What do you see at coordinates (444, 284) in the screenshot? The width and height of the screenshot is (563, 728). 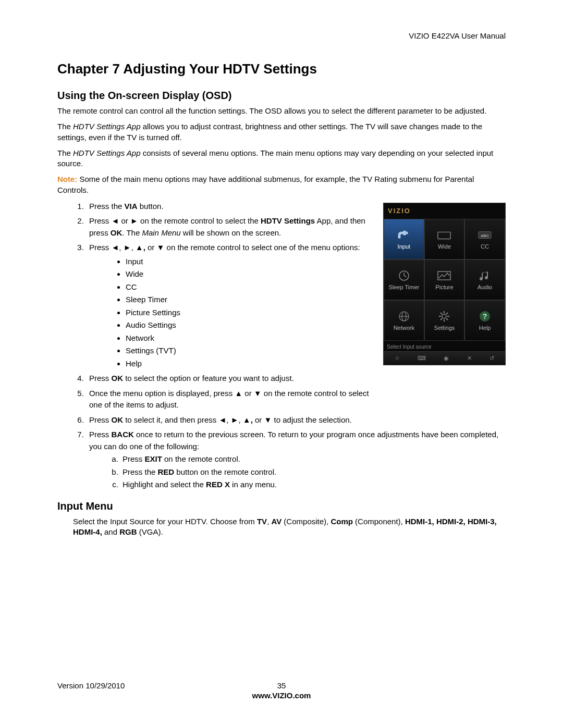 I see `osd-screenshot: VIZIO Input Wide ABC CC` at bounding box center [444, 284].